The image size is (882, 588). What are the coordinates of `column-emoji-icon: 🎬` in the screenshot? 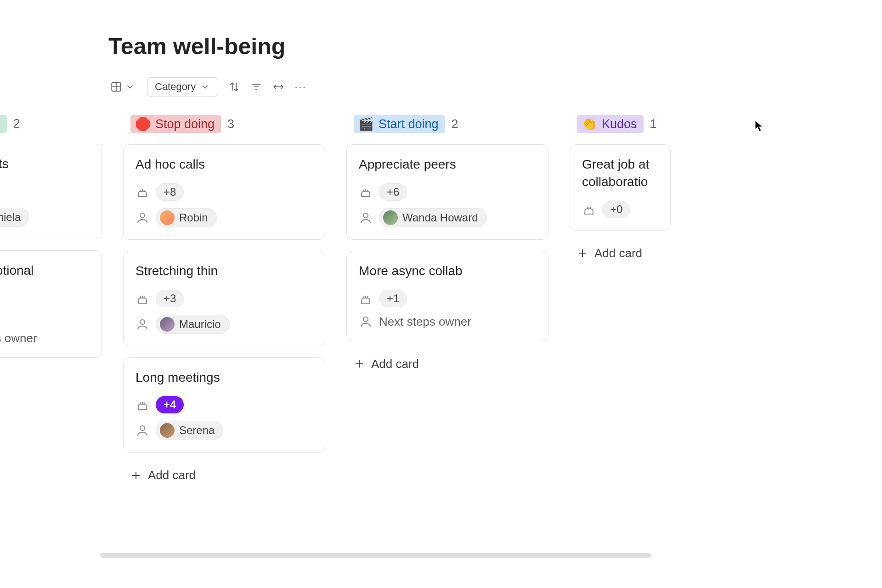 It's located at (366, 124).